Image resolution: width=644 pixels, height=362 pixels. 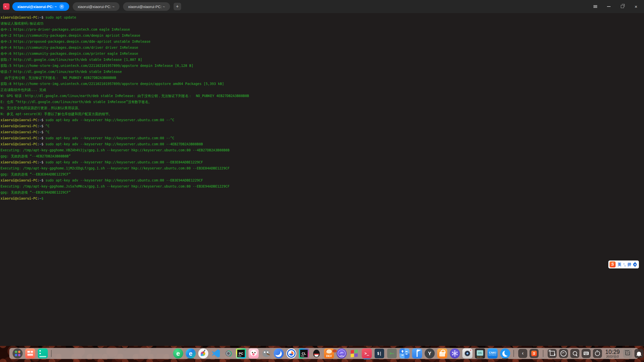 I want to click on running-indicator, so click(x=505, y=359).